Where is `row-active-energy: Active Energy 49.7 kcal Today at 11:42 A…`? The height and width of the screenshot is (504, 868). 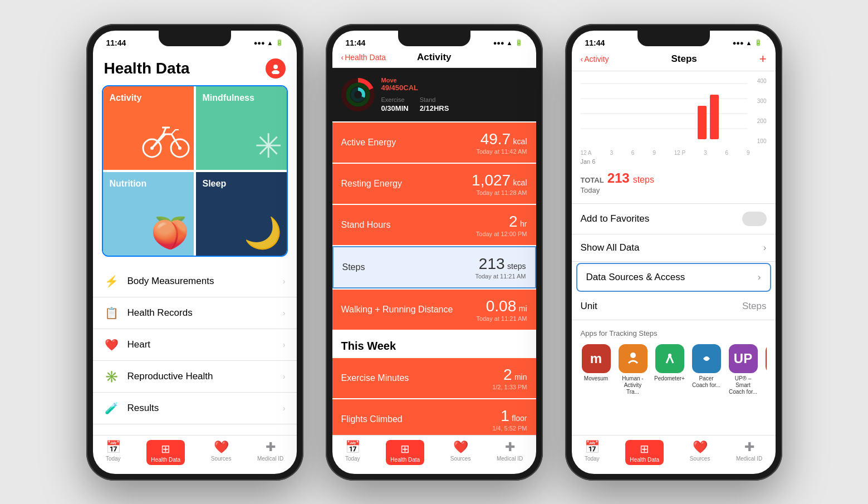 row-active-energy: Active Energy 49.7 kcal Today at 11:42 A… is located at coordinates (434, 143).